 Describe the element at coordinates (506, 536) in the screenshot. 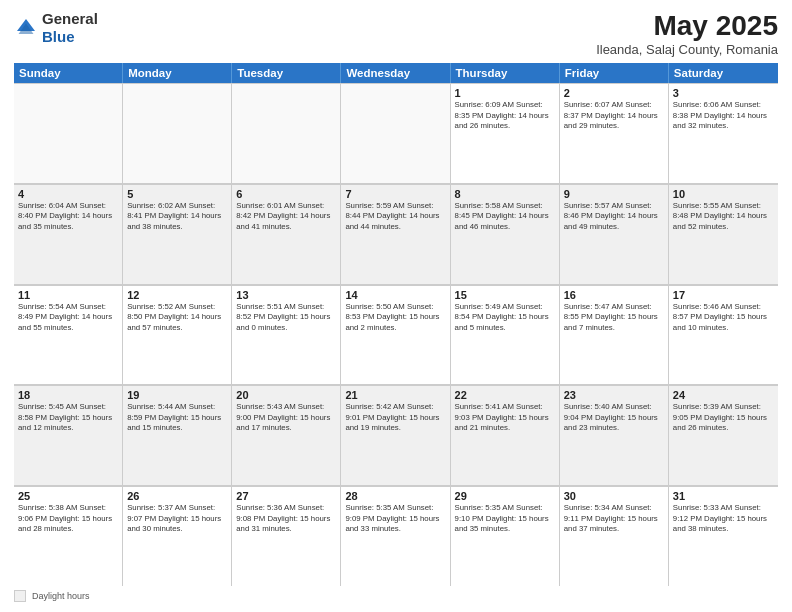

I see `calendar-cell: 29Sunrise: 5:35 AM Sunset: 9:10 PM Dayli…` at that location.